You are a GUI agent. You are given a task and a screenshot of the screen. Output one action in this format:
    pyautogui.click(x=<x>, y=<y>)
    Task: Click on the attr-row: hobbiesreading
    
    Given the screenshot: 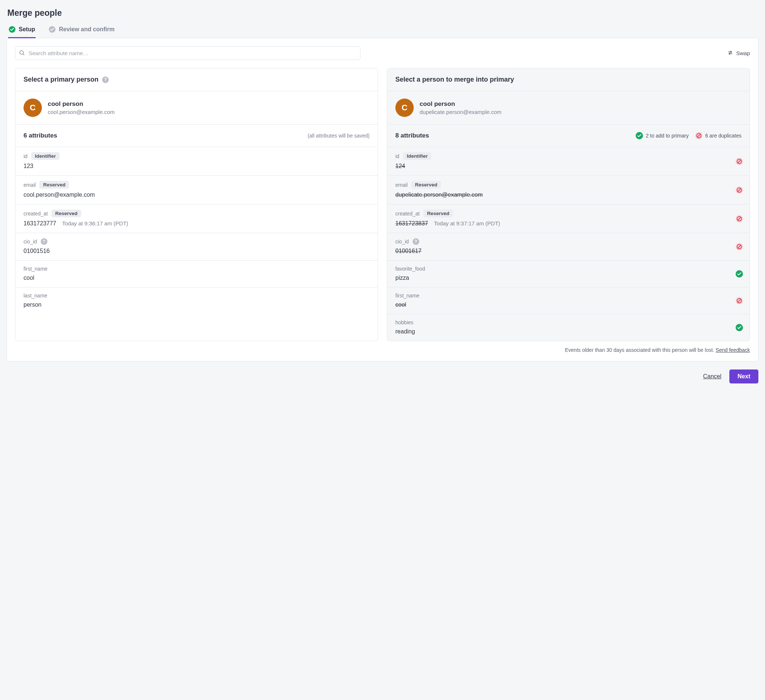 What is the action you would take?
    pyautogui.click(x=568, y=328)
    